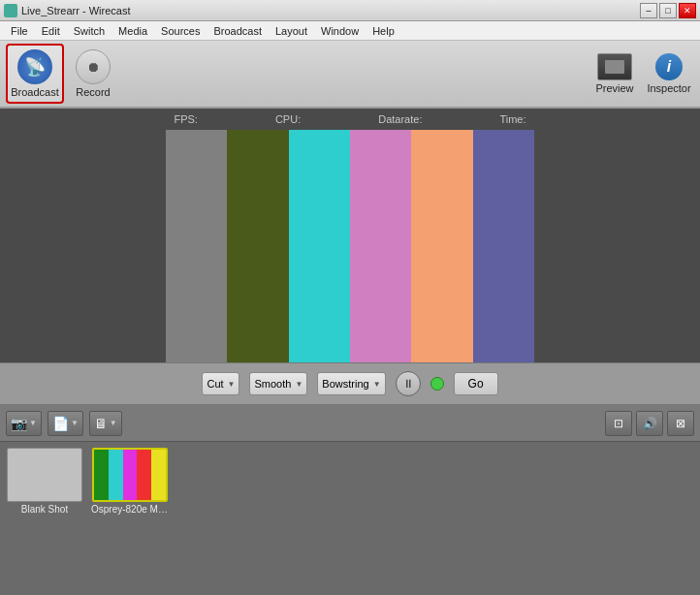 The image size is (700, 595). Describe the element at coordinates (350, 75) in the screenshot. I see `toolbar: Broadcast Record Preview i Inspector` at that location.